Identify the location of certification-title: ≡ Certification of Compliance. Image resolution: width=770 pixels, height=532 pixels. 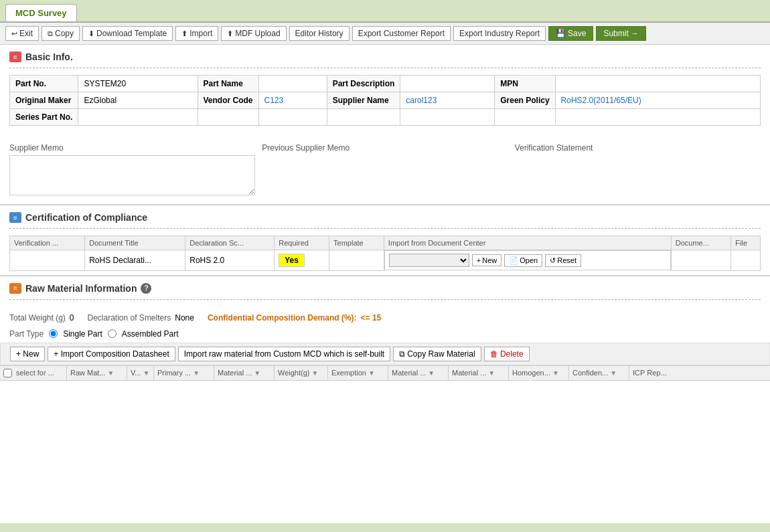
(385, 217).